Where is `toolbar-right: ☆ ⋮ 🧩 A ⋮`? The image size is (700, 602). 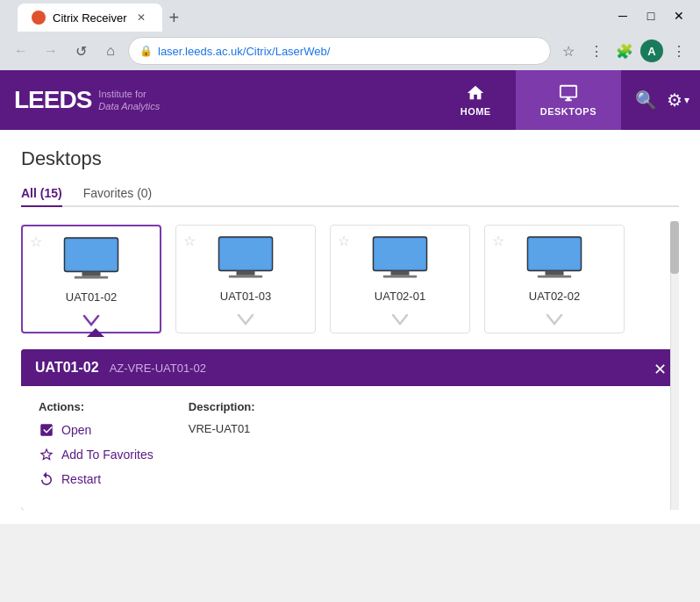
toolbar-right: ☆ ⋮ 🧩 A ⋮ is located at coordinates (624, 51).